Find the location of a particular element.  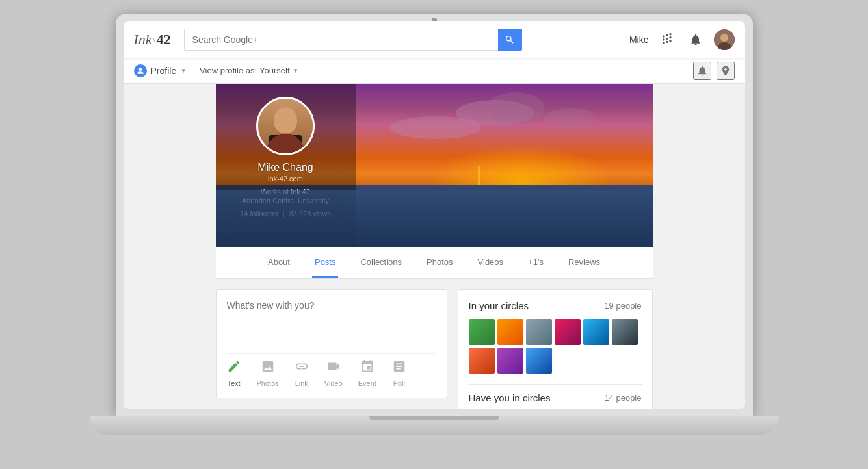

profile-button: Profile ▼ is located at coordinates (161, 71).